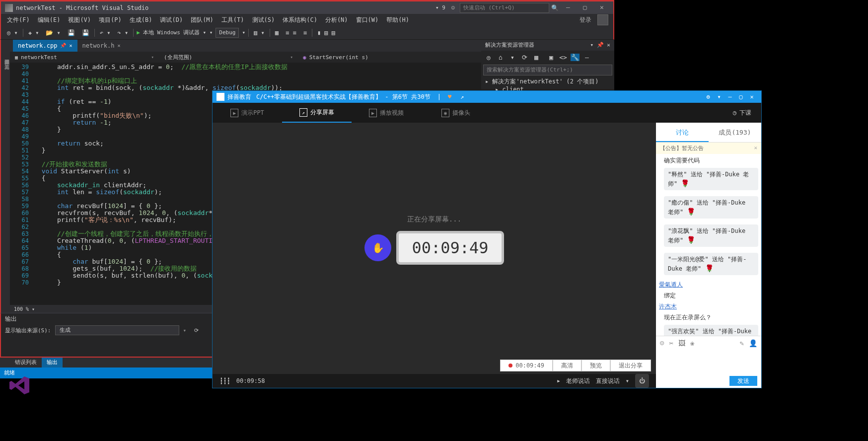  I want to click on live-record-indicator: 00:09:49, so click(526, 366).